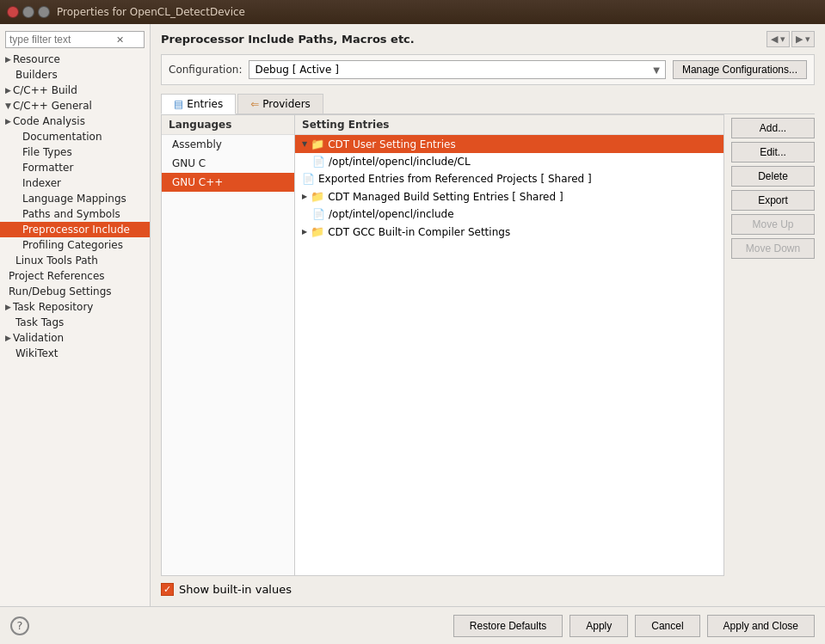  I want to click on sidebar-item-project-references: Project References, so click(75, 276).